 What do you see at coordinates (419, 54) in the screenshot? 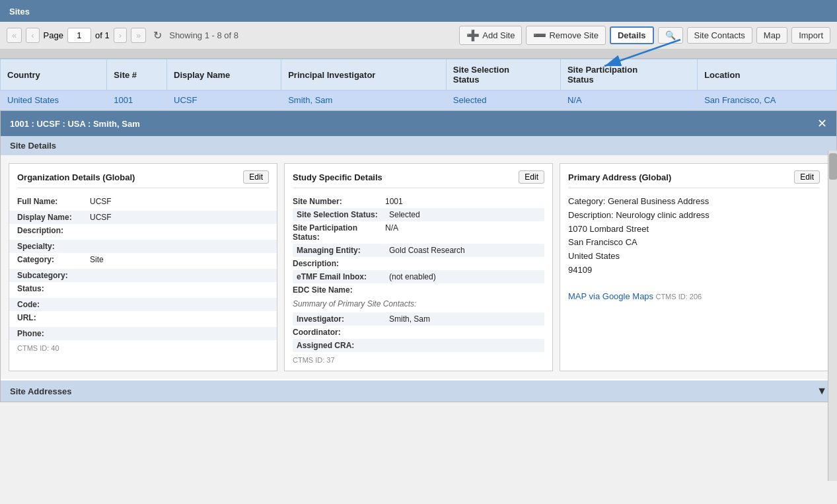
I see `horizontal-scrollbar` at bounding box center [419, 54].